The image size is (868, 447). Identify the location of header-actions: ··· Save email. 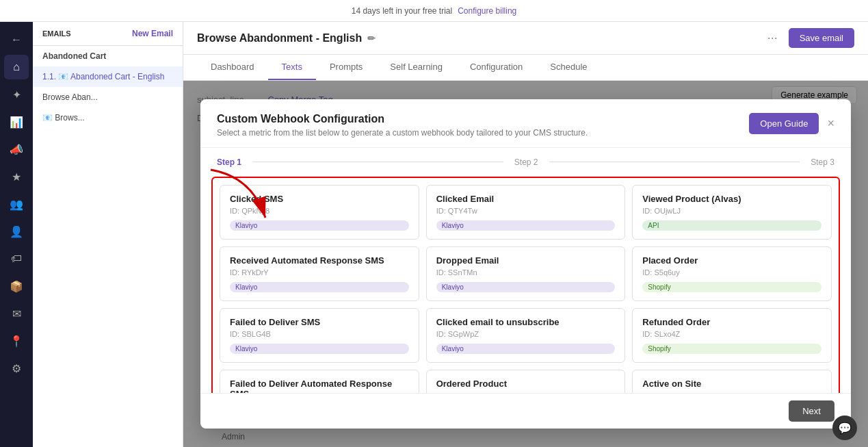
(808, 38).